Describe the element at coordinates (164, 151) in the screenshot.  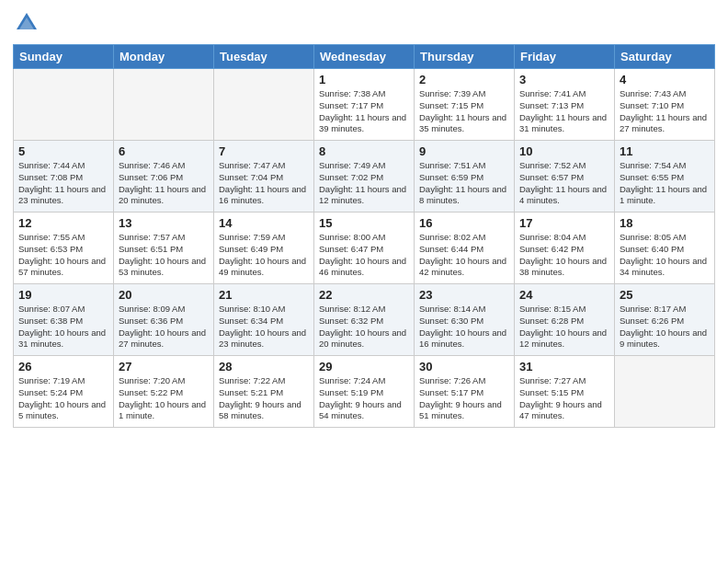
I see `day-number: 6` at that location.